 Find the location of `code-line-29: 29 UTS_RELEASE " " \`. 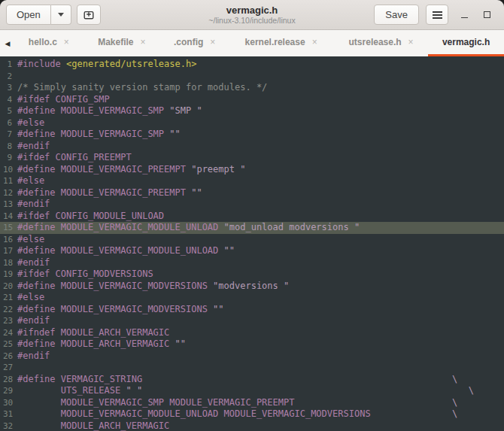

code-line-29: 29 UTS_RELEASE " " \ is located at coordinates (252, 391).